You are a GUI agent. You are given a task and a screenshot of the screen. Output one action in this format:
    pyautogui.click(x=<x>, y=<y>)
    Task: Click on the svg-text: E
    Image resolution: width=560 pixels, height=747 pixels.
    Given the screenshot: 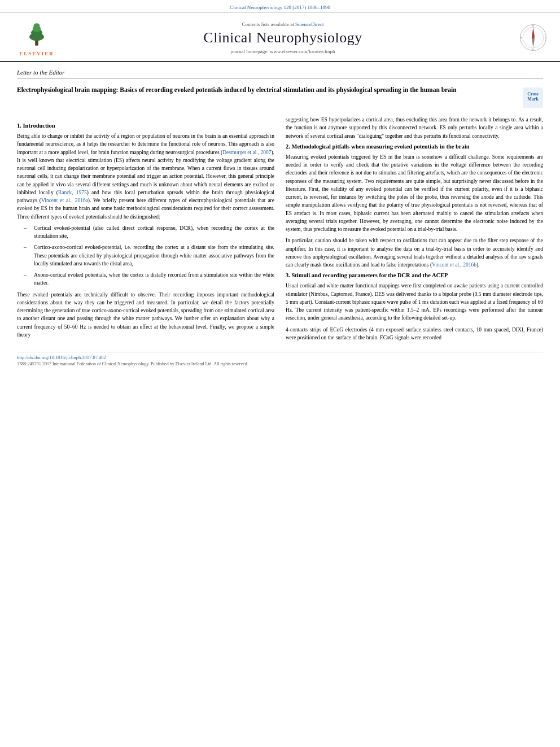 What is the action you would take?
    pyautogui.click(x=545, y=37)
    